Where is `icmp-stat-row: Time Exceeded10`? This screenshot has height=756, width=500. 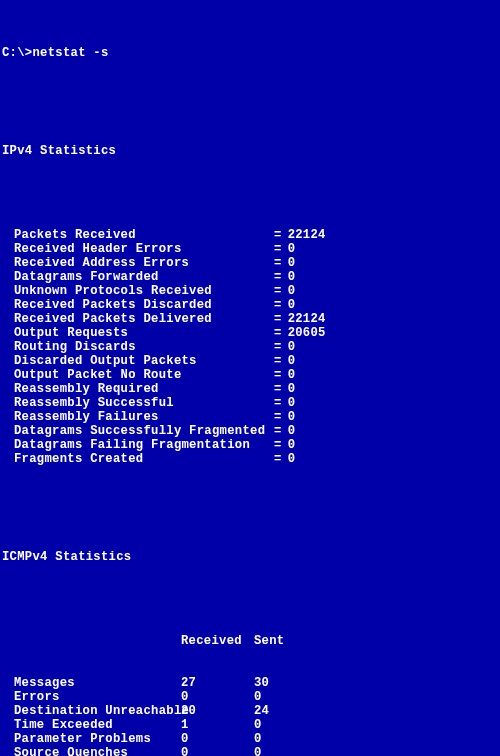
icmp-stat-row: Time Exceeded10 is located at coordinates (257, 725).